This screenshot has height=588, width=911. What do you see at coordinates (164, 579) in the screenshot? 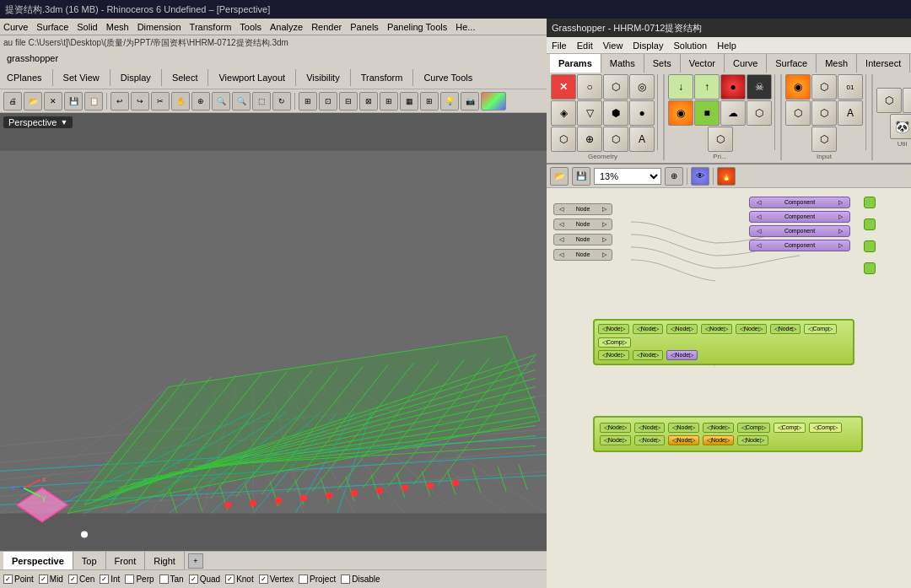
I see `snap-tan-cb` at bounding box center [164, 579].